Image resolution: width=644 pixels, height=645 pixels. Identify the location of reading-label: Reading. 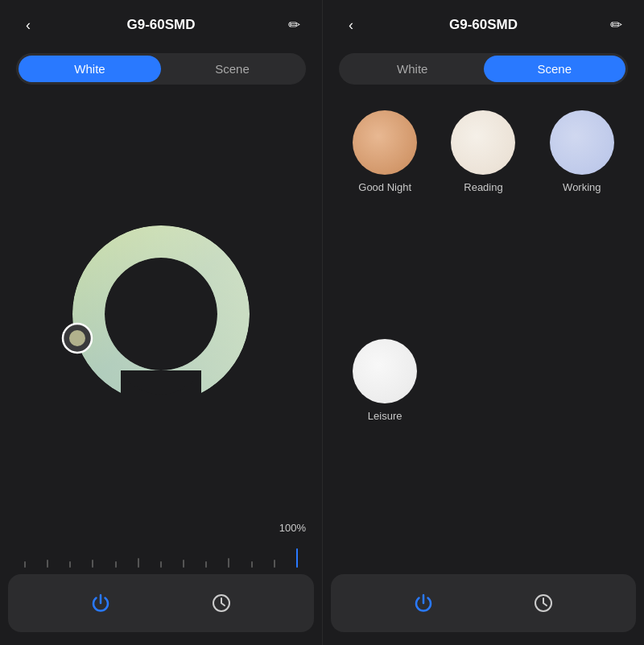
(483, 187).